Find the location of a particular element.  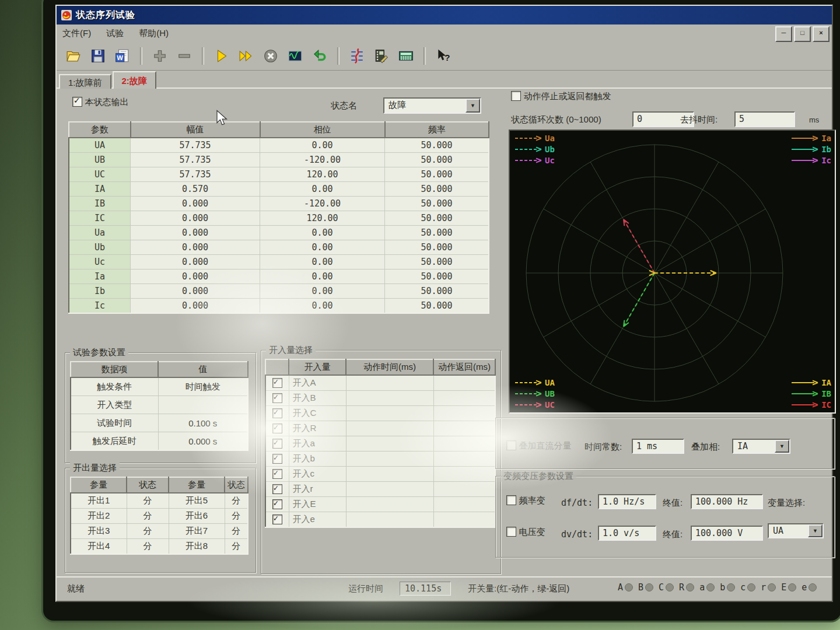

stop-button is located at coordinates (271, 56).